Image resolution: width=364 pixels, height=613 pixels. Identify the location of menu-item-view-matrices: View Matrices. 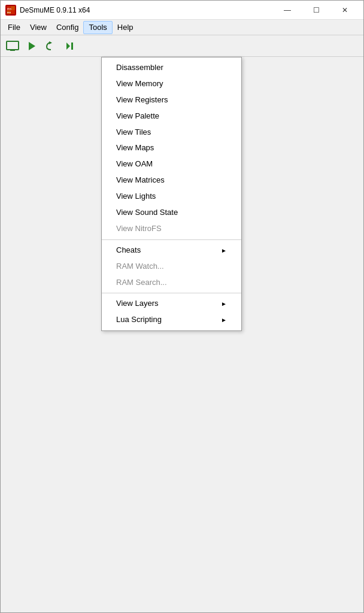
(171, 181).